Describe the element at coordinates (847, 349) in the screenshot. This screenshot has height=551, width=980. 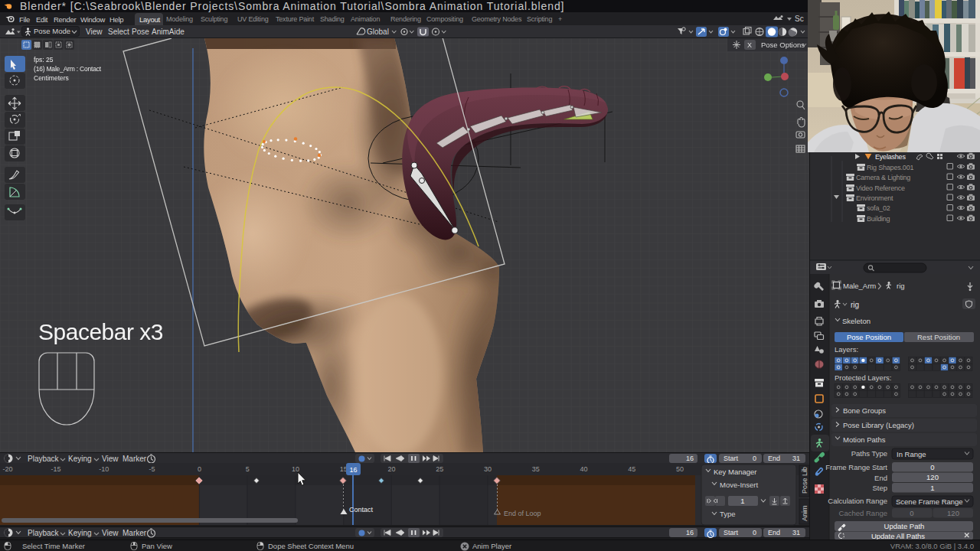
I see `svg-text: Layers:` at that location.